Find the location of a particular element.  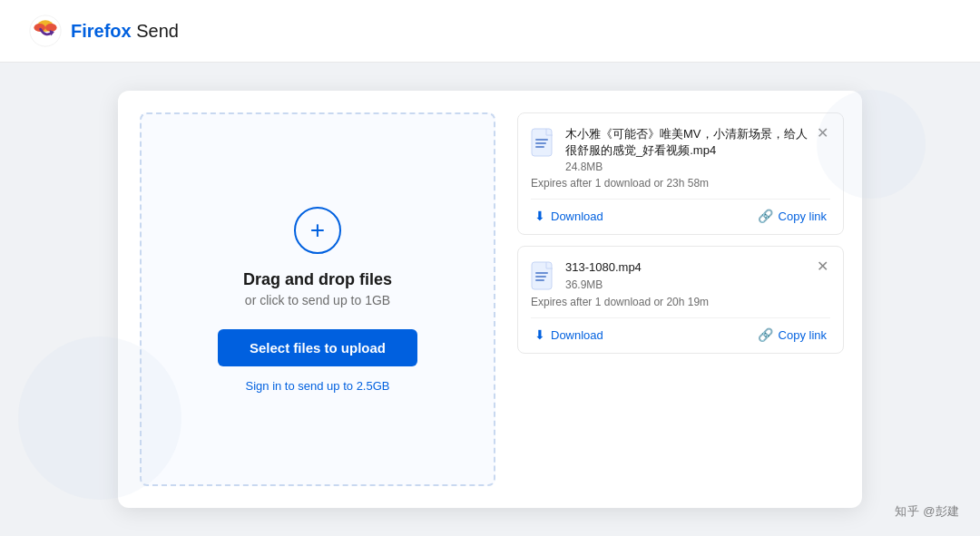

file-name: 313-1080.mp4 is located at coordinates (690, 268).